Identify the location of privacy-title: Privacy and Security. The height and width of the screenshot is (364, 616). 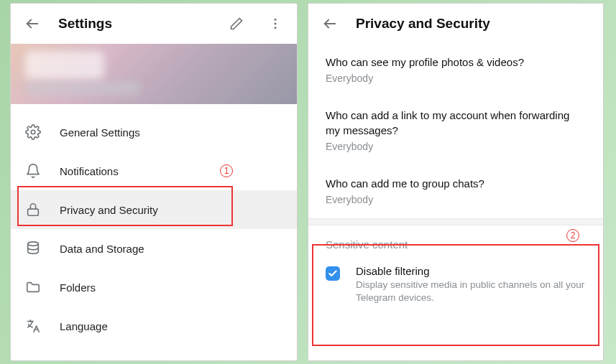
(475, 24).